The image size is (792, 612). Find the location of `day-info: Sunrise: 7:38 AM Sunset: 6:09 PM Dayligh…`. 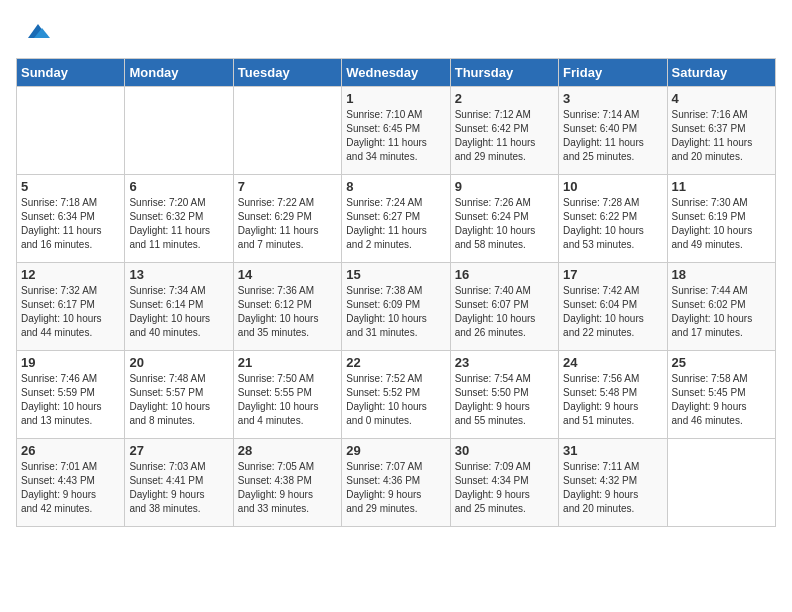

day-info: Sunrise: 7:38 AM Sunset: 6:09 PM Dayligh… is located at coordinates (396, 312).